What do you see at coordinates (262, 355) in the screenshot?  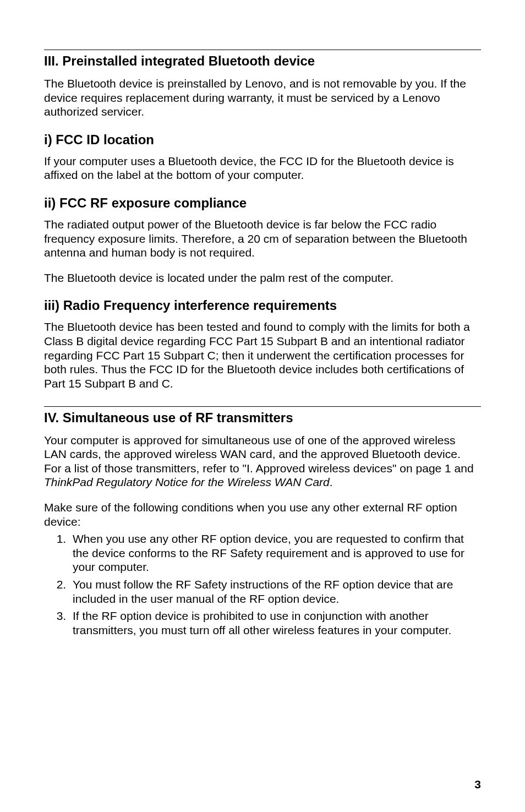 I see `sub-iii-para: The Bluetooth device has been tested and…` at bounding box center [262, 355].